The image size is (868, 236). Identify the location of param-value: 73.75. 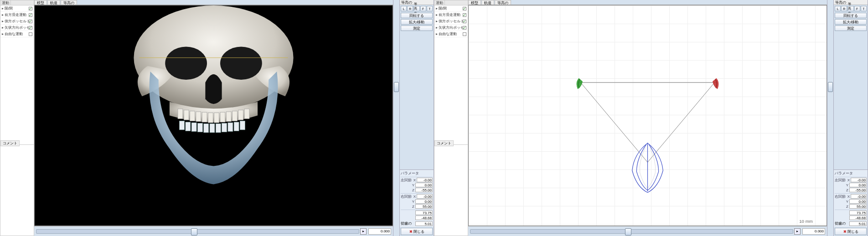
(424, 213).